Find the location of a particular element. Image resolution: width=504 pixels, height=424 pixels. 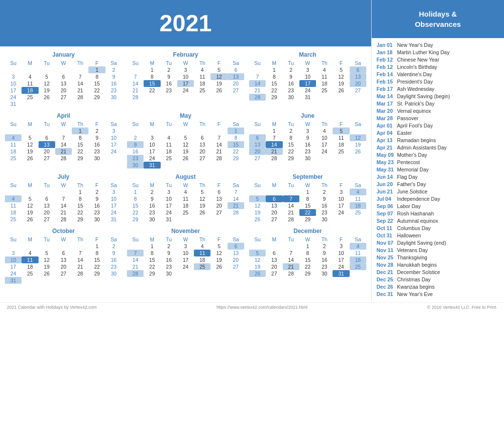

holiday-item: Nov 28Hanukkah begins is located at coordinates (438, 265).